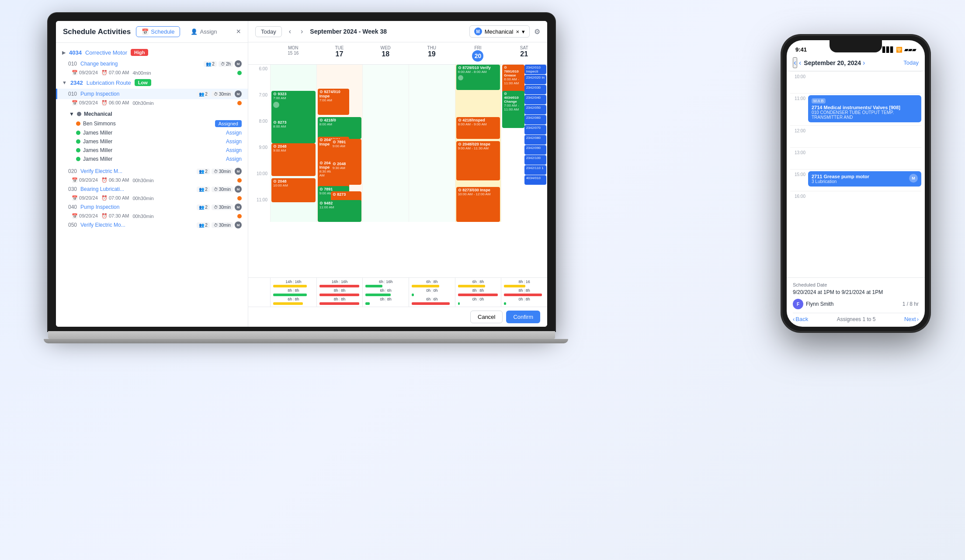 The height and width of the screenshot is (560, 965). What do you see at coordinates (856, 109) in the screenshot?
I see `phone-time-row-11: 11:00 M A B 2714 Medical instruments/ Va…` at bounding box center [856, 109].